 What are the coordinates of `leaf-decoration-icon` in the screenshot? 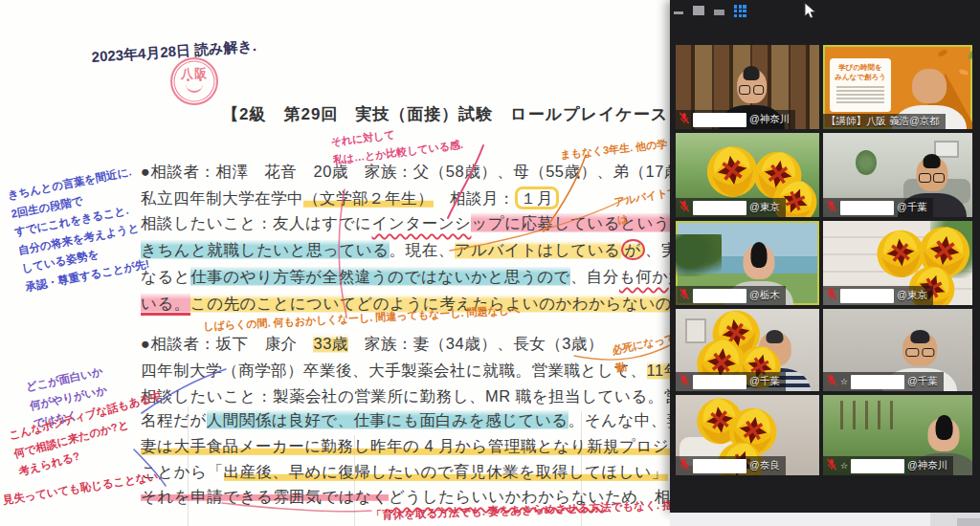 It's located at (969, 55).